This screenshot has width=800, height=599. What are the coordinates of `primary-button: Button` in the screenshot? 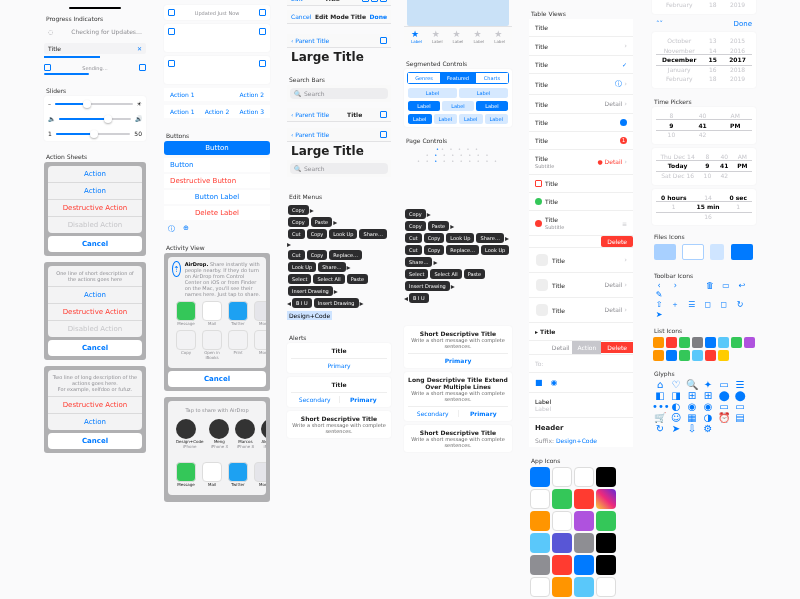 It's located at (217, 148).